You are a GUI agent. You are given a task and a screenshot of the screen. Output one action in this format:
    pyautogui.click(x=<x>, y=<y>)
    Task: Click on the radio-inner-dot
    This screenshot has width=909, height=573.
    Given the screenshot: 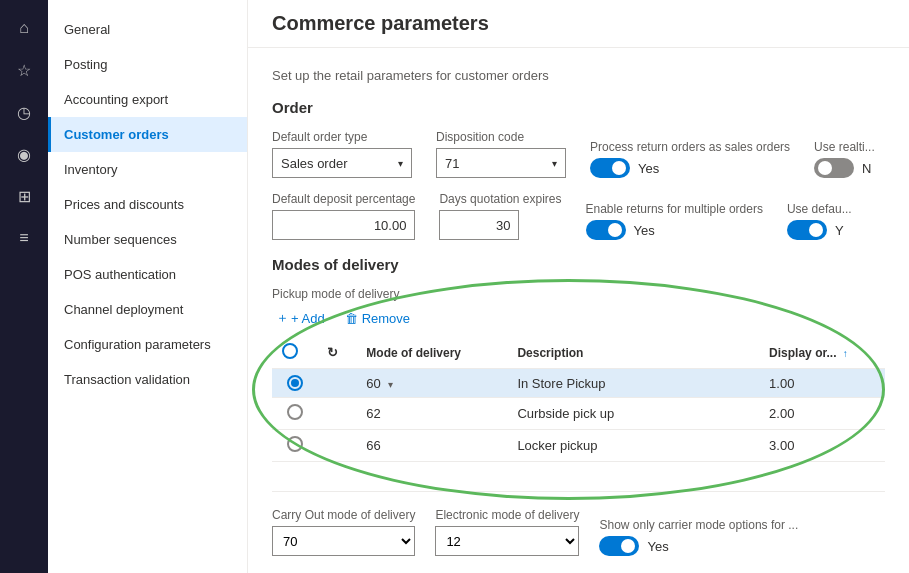 What is the action you would take?
    pyautogui.click(x=295, y=383)
    